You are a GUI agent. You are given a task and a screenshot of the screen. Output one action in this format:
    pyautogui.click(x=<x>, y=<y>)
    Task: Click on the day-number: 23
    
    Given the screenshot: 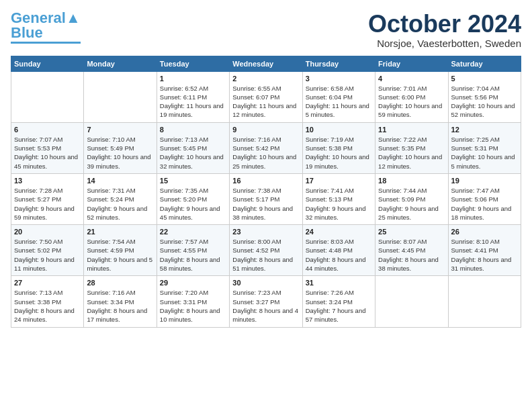 What is the action you would take?
    pyautogui.click(x=266, y=232)
    